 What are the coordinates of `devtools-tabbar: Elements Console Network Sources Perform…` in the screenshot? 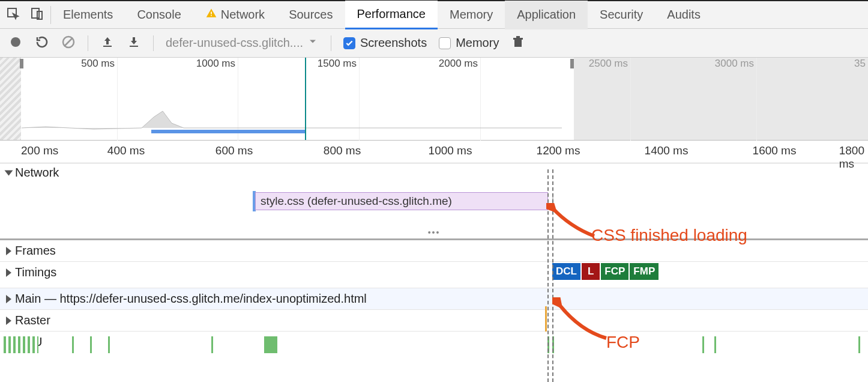 It's located at (434, 14).